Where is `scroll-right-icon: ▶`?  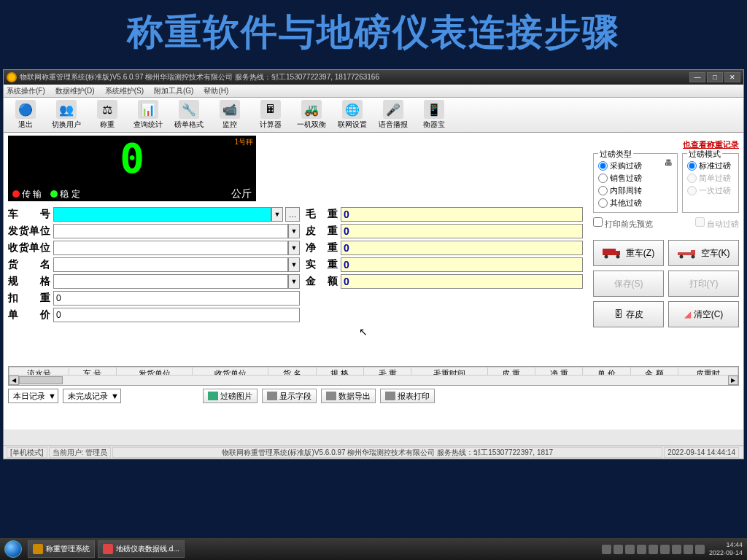 scroll-right-icon: ▶ is located at coordinates (733, 381).